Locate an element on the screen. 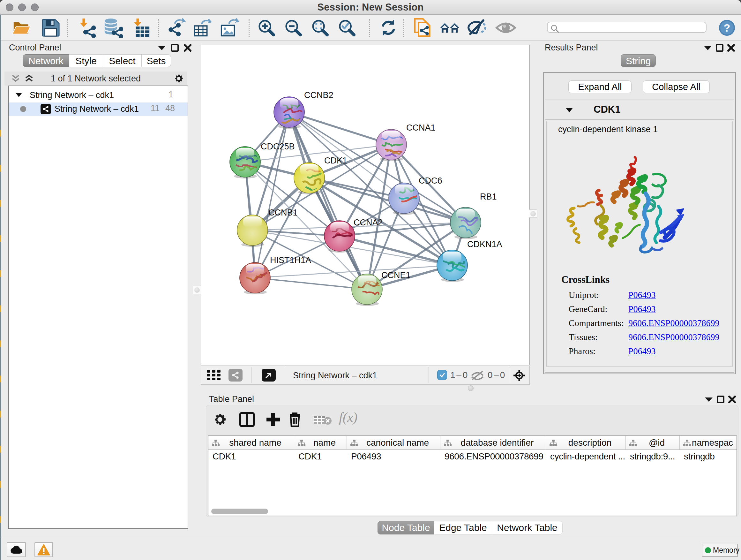 The height and width of the screenshot is (560, 741). network-node-CCNE1: CCNE1 is located at coordinates (381, 288).